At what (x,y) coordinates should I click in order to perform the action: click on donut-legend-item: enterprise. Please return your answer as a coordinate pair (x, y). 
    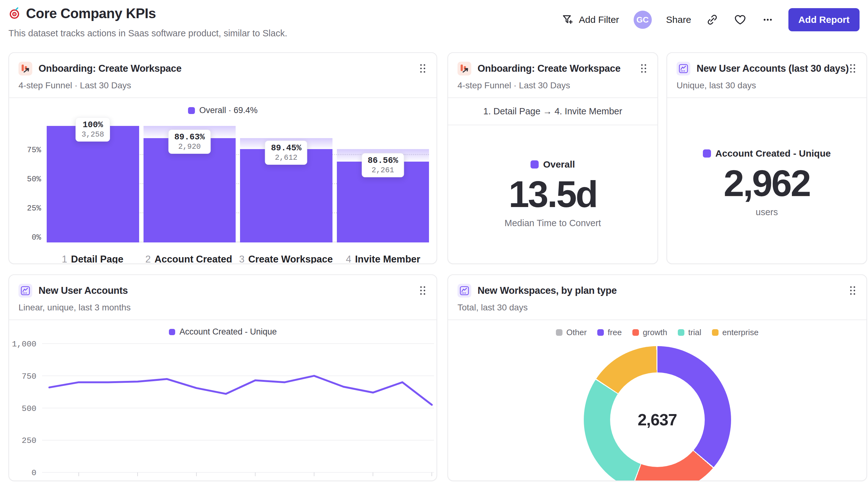
    Looking at the image, I should click on (735, 333).